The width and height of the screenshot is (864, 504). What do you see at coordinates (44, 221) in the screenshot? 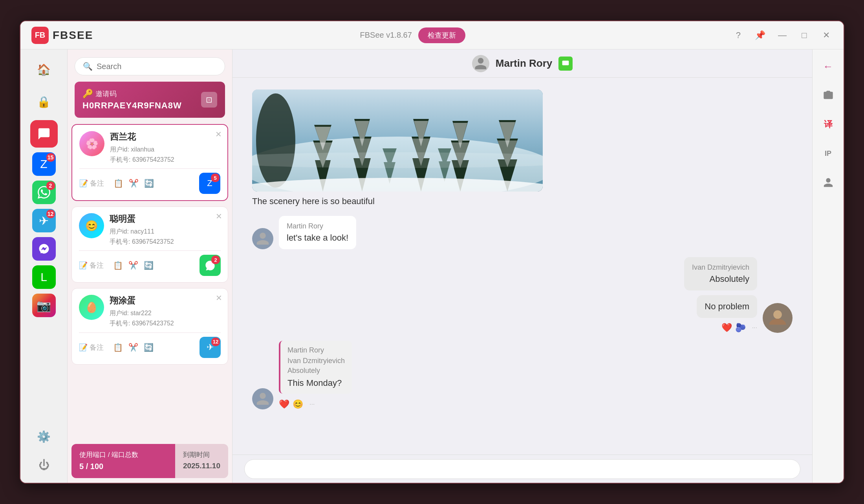
I see `telegram-icon: ✈ 12` at bounding box center [44, 221].